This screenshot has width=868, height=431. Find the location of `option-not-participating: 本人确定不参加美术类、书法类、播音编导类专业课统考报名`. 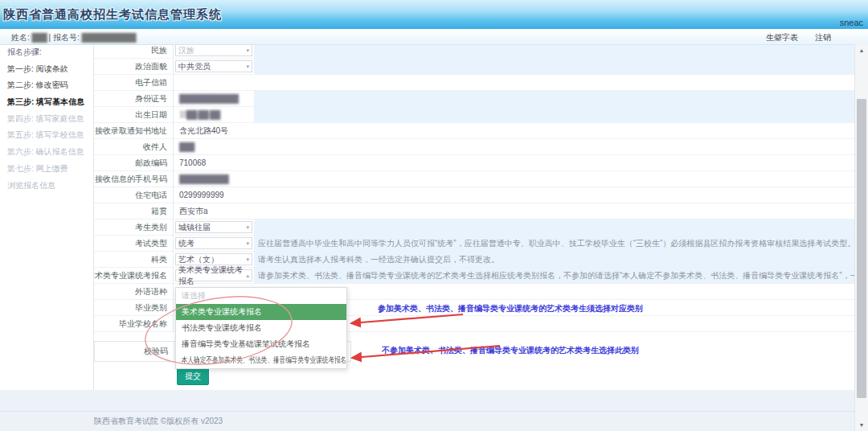

option-not-participating: 本人确定不参加美术类、书法类、播音编导类专业课统考报名 is located at coordinates (261, 360).